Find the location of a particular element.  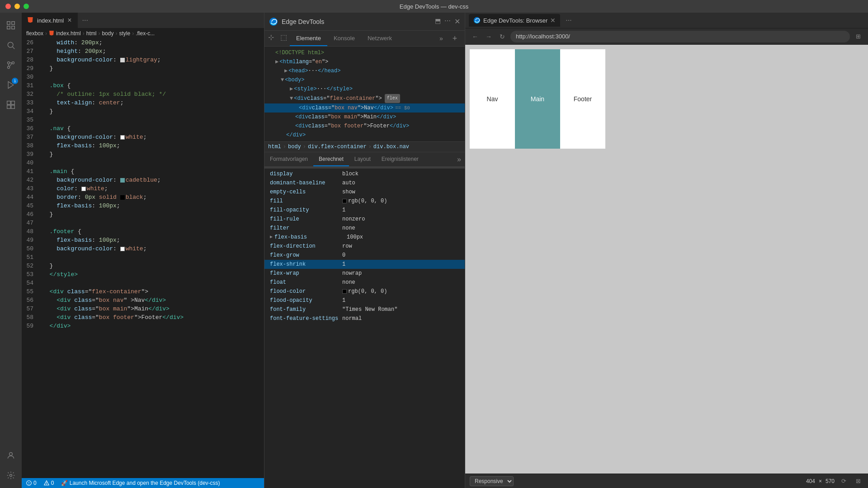

dom-bc-html: html is located at coordinates (275, 147).